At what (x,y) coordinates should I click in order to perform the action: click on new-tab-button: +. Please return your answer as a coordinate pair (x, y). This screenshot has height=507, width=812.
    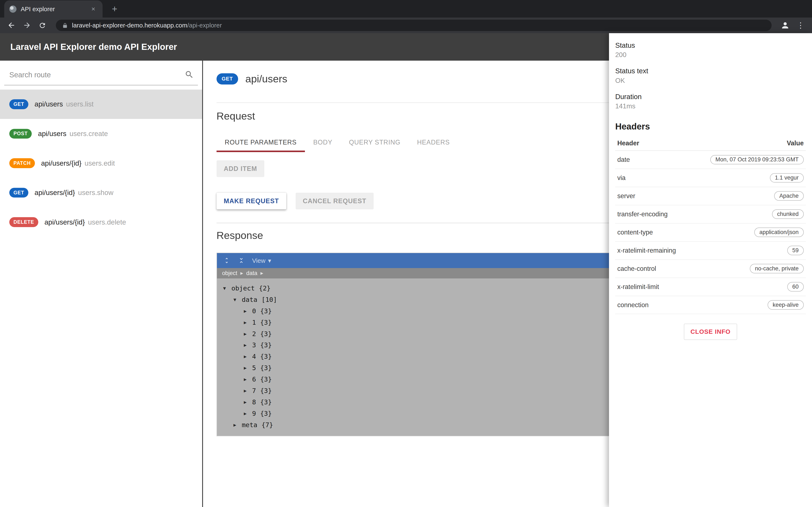
    Looking at the image, I should click on (115, 9).